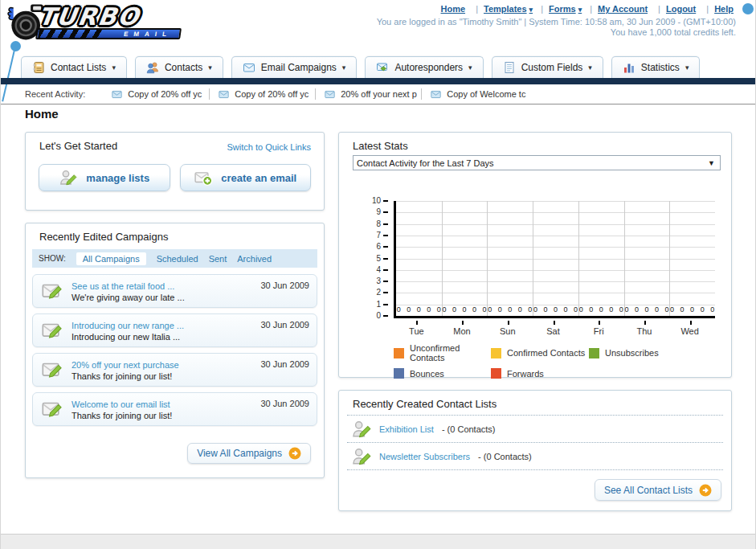 Image resolution: width=756 pixels, height=549 pixels. Describe the element at coordinates (474, 94) in the screenshot. I see `recent-activity-item: Copy of Welcome tc` at that location.